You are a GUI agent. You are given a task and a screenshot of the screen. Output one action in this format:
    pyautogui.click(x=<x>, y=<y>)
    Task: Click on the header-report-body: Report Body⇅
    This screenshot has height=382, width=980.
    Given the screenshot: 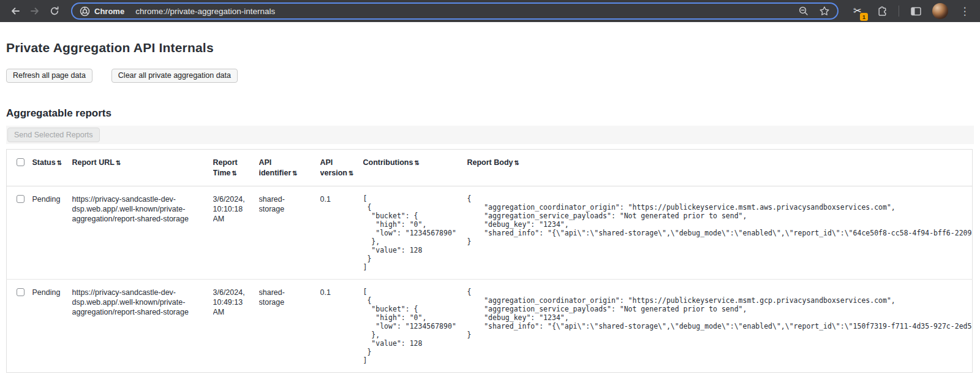 What is the action you would take?
    pyautogui.click(x=720, y=168)
    